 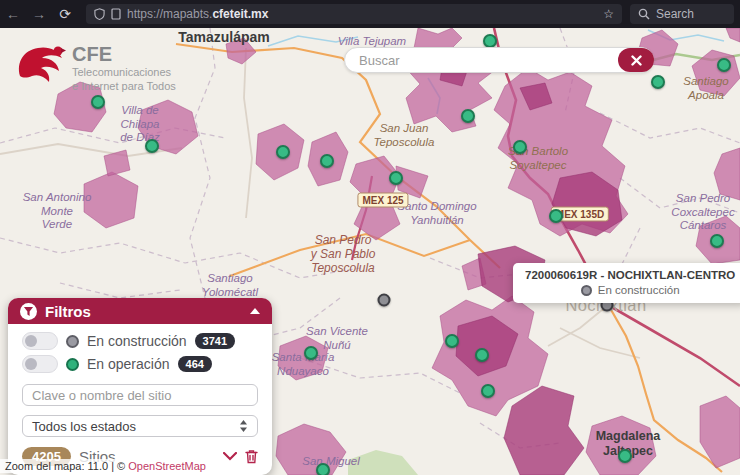 I want to click on filters-panel-body: En construcción 3741 En operación 464 To…, so click(x=140, y=400).